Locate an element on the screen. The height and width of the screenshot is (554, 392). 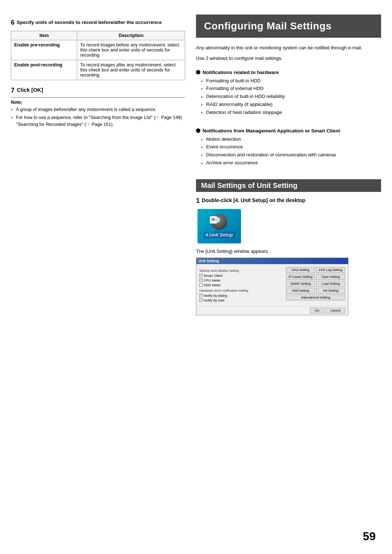
notif-management-list: Motion detection Event occurrence Discon… is located at coordinates (289, 151).